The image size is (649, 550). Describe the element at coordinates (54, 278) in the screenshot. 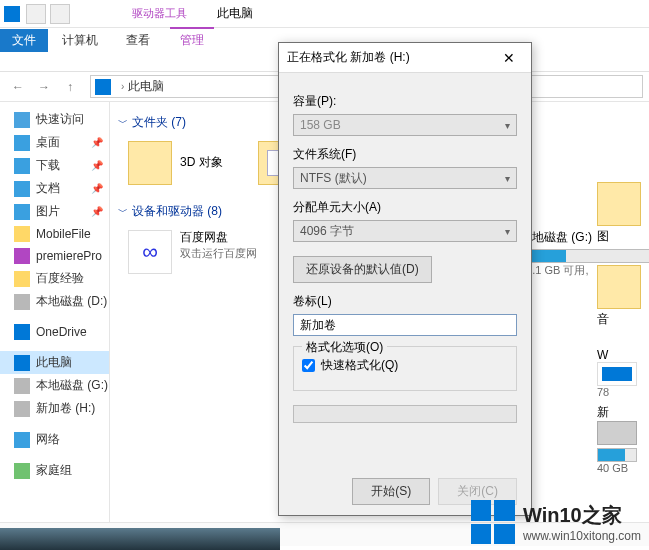

I see `sidebar-item: 百度经验` at that location.